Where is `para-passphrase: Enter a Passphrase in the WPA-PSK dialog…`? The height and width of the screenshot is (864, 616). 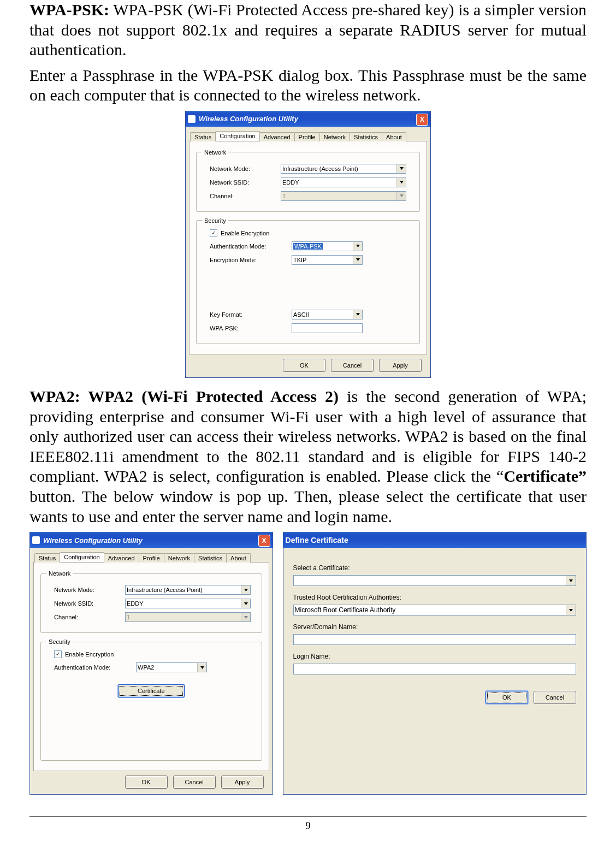
para-passphrase: Enter a Passphrase in the WPA-PSK dialog… is located at coordinates (308, 85).